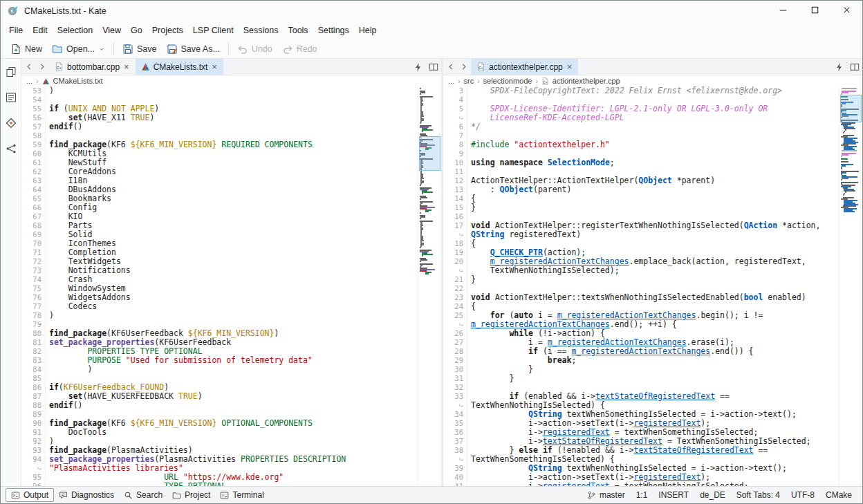  Describe the element at coordinates (653, 469) in the screenshot. I see `code-text: QString textWhenNothingIsSelected = i->a…` at that location.